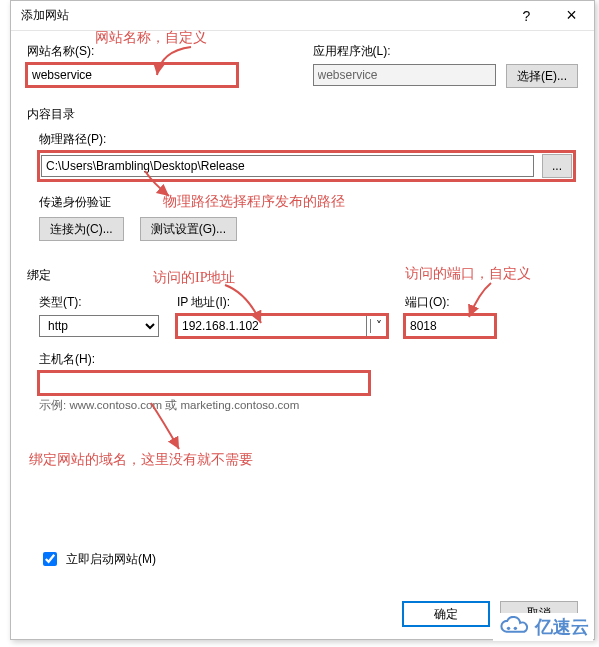 The image size is (599, 647). I want to click on select-app-pool-button: 选择(E)..., so click(542, 76).